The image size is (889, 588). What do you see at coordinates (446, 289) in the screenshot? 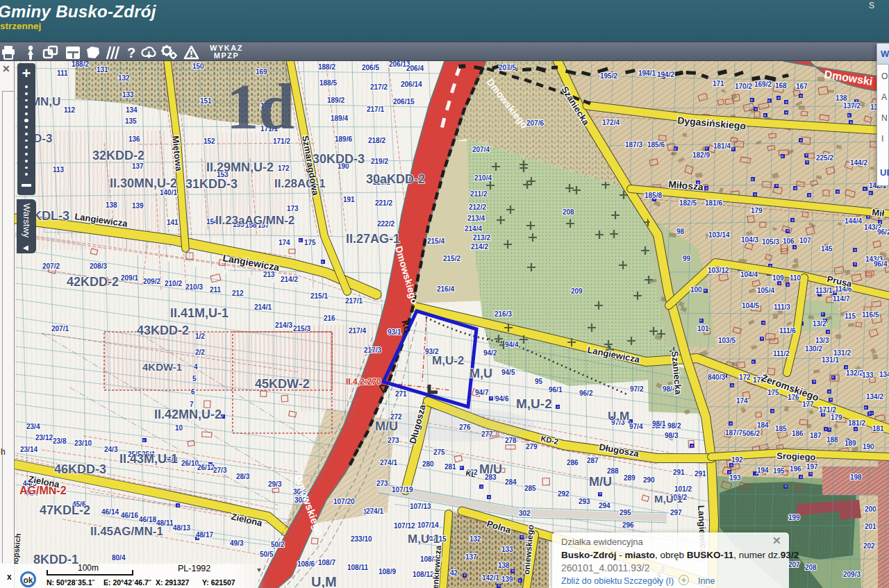
I see `svg-text: 216/4` at bounding box center [446, 289].